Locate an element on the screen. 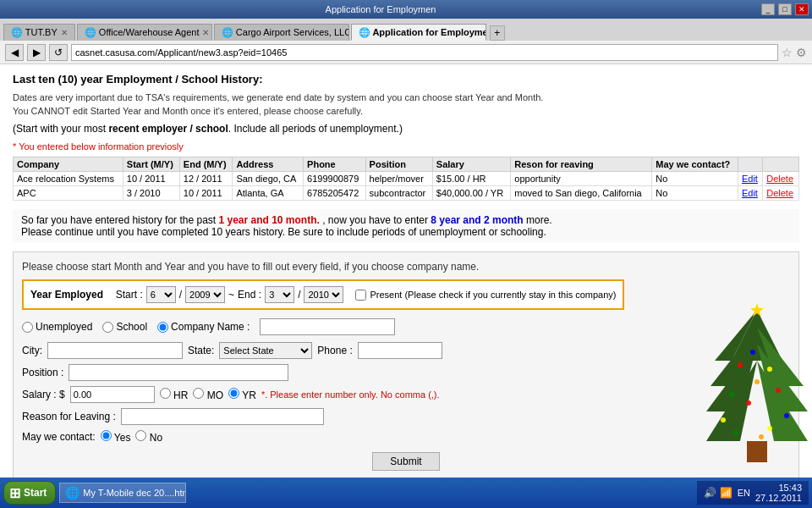  city-label: City: is located at coordinates (32, 351).